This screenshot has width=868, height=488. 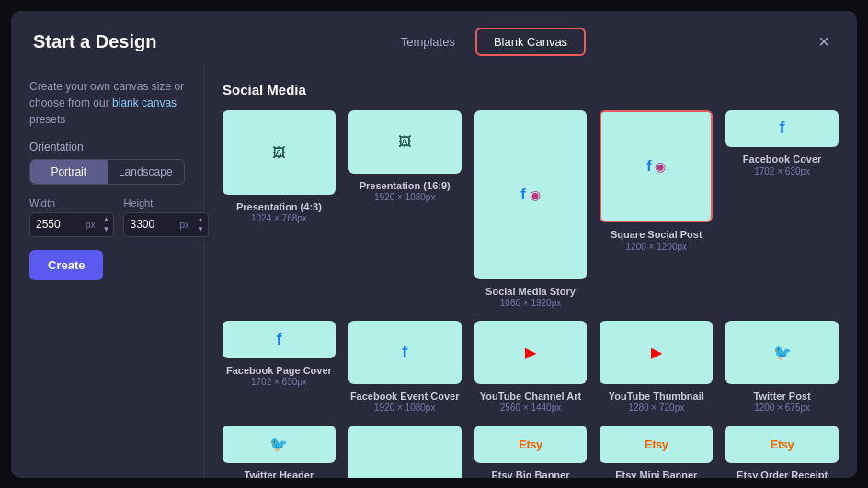 What do you see at coordinates (92, 224) in the screenshot?
I see `width-unit: px` at bounding box center [92, 224].